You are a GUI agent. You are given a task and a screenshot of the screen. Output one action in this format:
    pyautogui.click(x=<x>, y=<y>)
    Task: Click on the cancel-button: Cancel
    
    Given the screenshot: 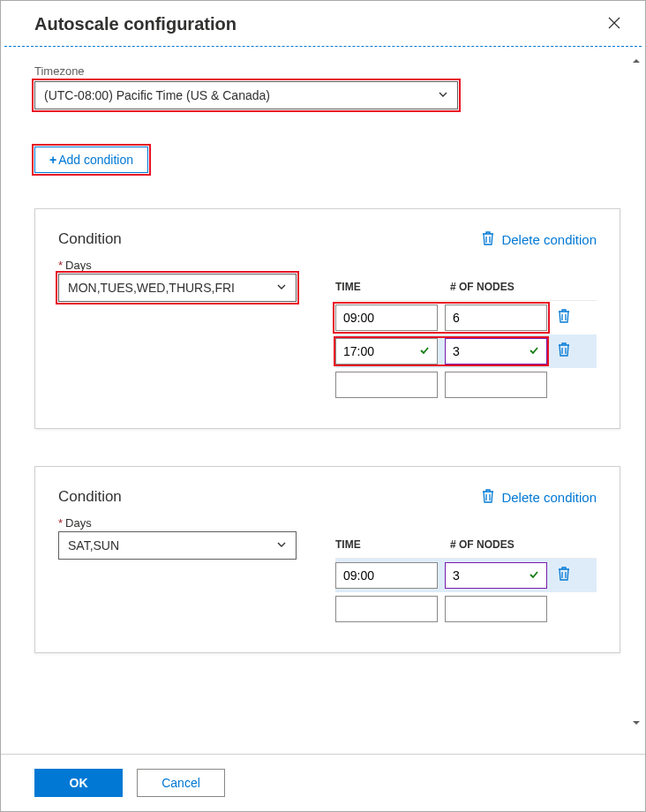 What is the action you would take?
    pyautogui.click(x=181, y=783)
    